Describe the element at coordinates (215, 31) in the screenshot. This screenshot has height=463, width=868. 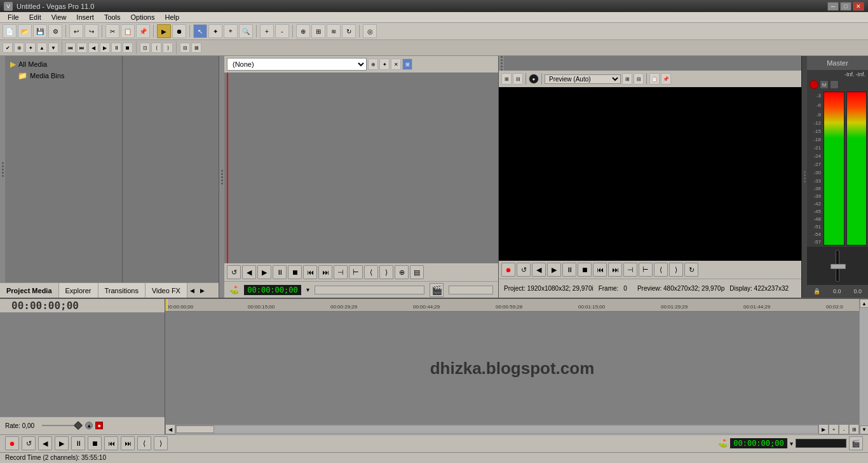
I see `trim-tool: ✦` at that location.